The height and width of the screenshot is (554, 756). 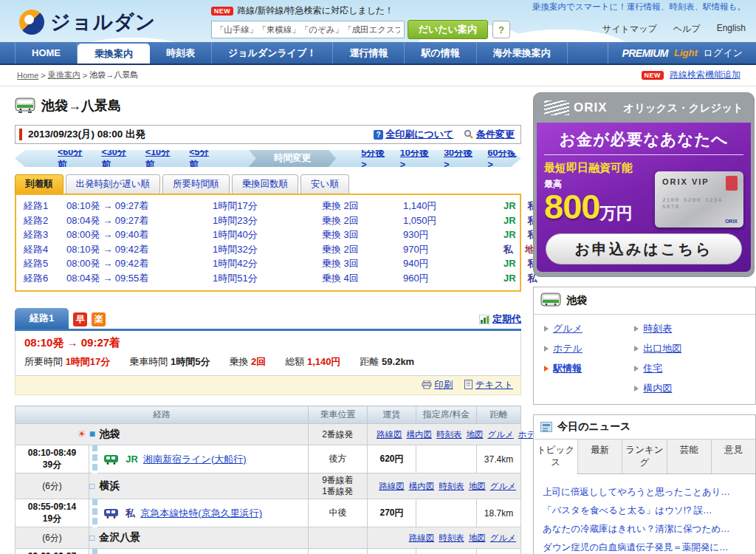 What do you see at coordinates (645, 53) in the screenshot?
I see `premium-logo: PREMIUM` at bounding box center [645, 53].